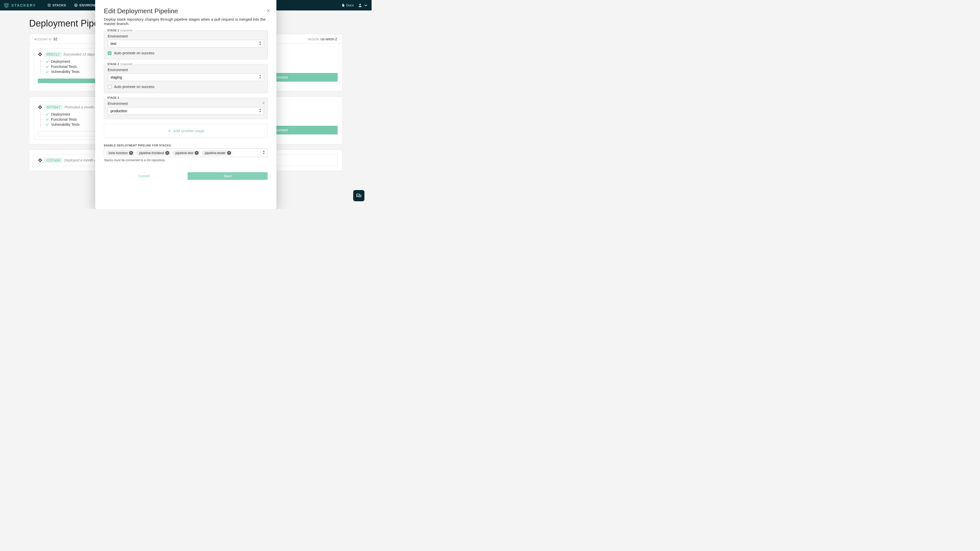 Image resolution: width=980 pixels, height=551 pixels. What do you see at coordinates (59, 5) in the screenshot?
I see `nav-stacks-label: STACKS` at bounding box center [59, 5].